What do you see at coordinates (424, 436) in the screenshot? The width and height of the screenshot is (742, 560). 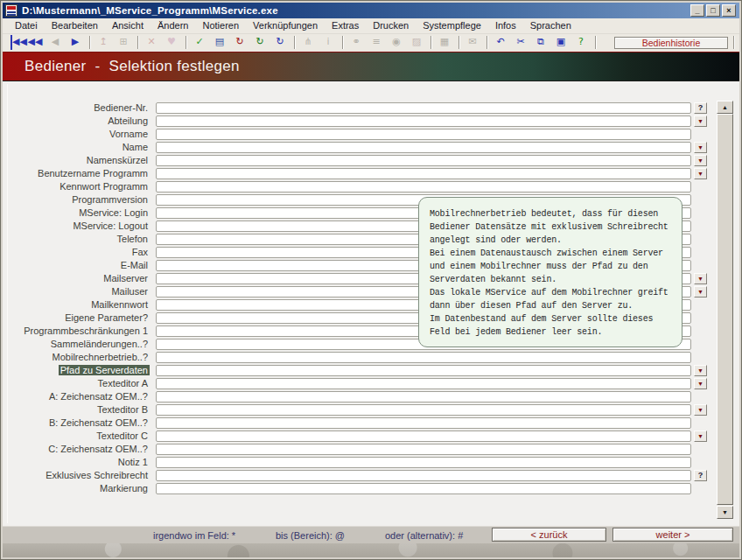 I see `field-input-texteditor-c` at bounding box center [424, 436].